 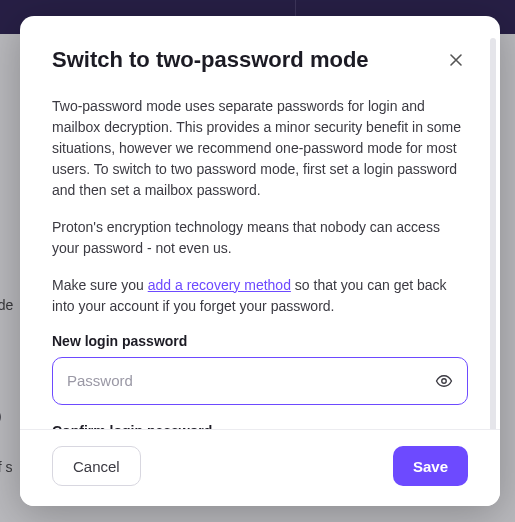 I want to click on modal-title: Switch to two-password mode, so click(x=210, y=60).